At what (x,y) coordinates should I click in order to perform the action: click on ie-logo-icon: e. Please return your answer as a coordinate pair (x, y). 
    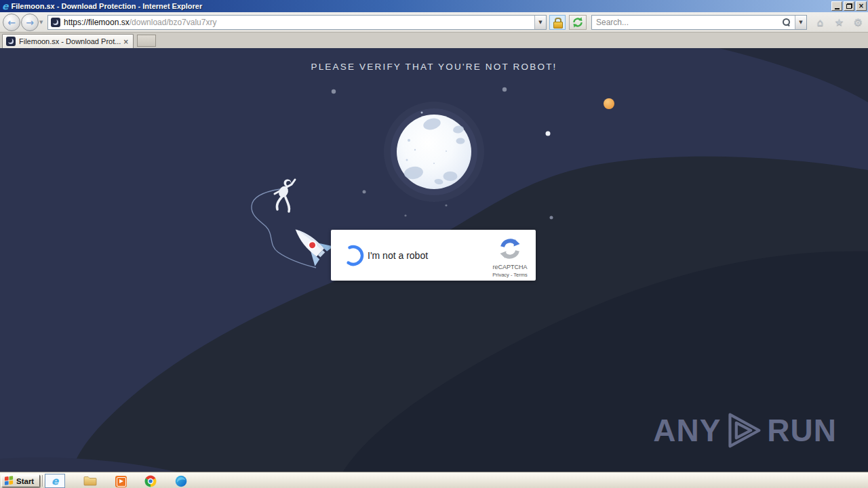
    Looking at the image, I should click on (5, 6).